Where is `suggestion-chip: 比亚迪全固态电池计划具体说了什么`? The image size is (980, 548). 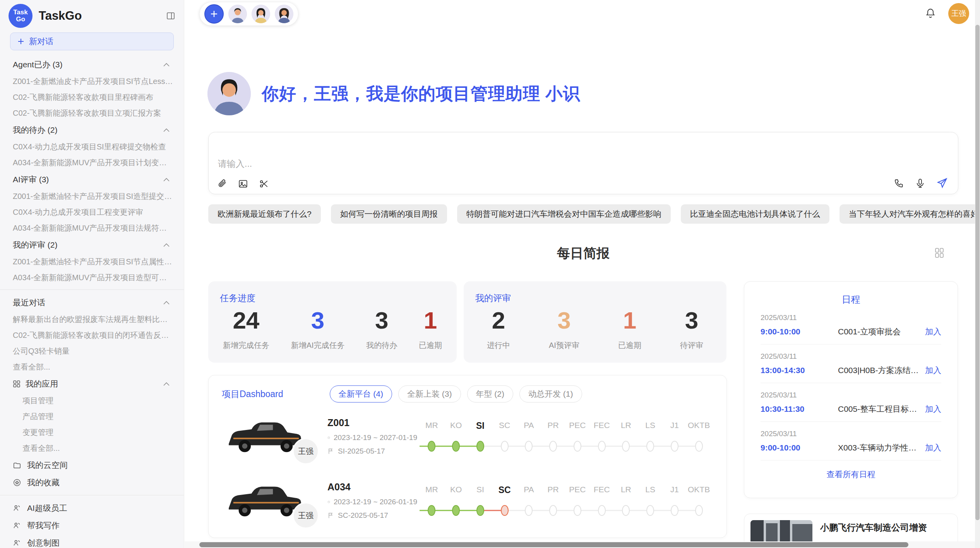 suggestion-chip: 比亚迪全固态电池计划具体说了什么 is located at coordinates (755, 214).